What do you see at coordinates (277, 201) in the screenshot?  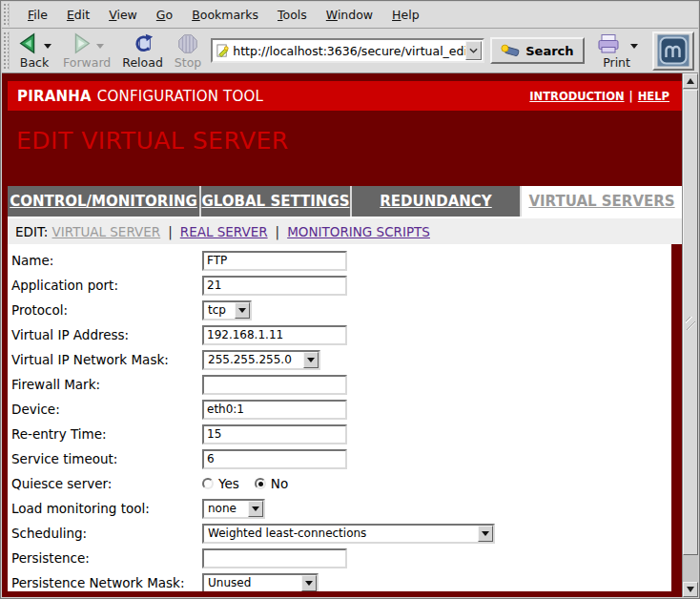 I see `tab-global-settings: GLOBAL SETTINGS` at bounding box center [277, 201].